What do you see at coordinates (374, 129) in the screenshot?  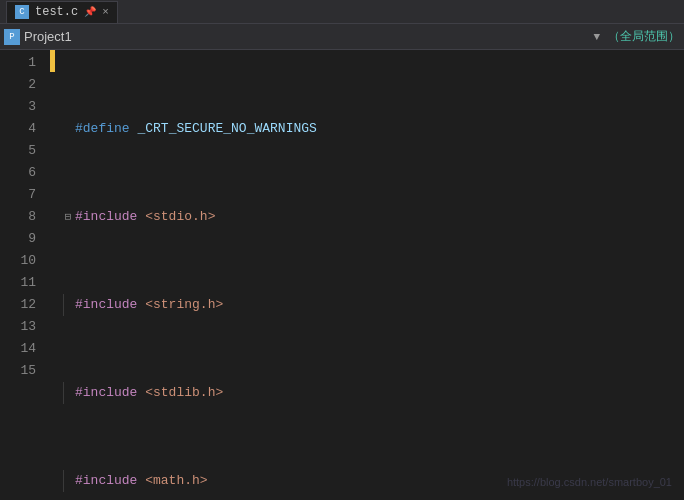 I see `code-line-1: #define _CRT_SECURE_NO_WARNINGS` at bounding box center [374, 129].